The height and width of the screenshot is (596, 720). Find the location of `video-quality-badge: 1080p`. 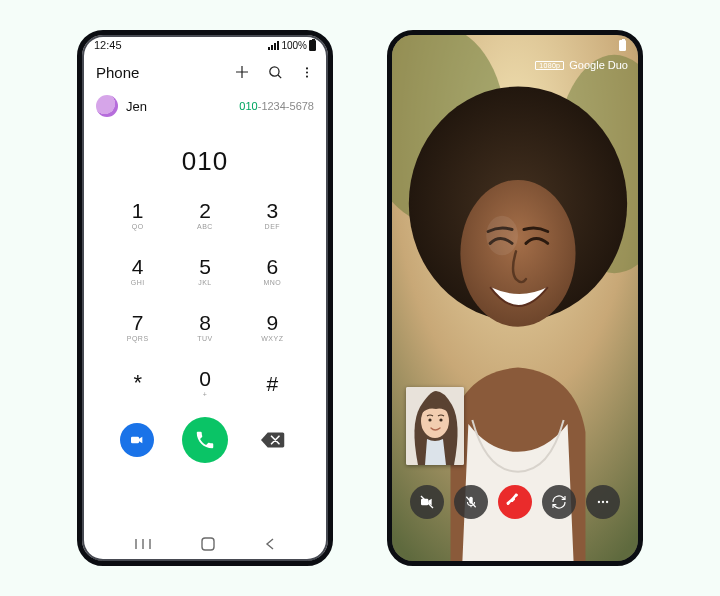

video-quality-badge: 1080p is located at coordinates (550, 66).